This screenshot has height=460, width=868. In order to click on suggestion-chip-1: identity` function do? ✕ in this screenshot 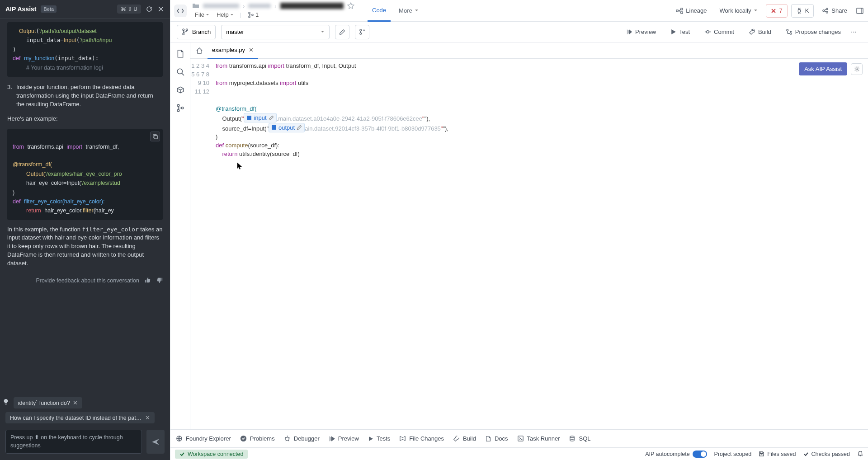, I will do `click(48, 403)`.